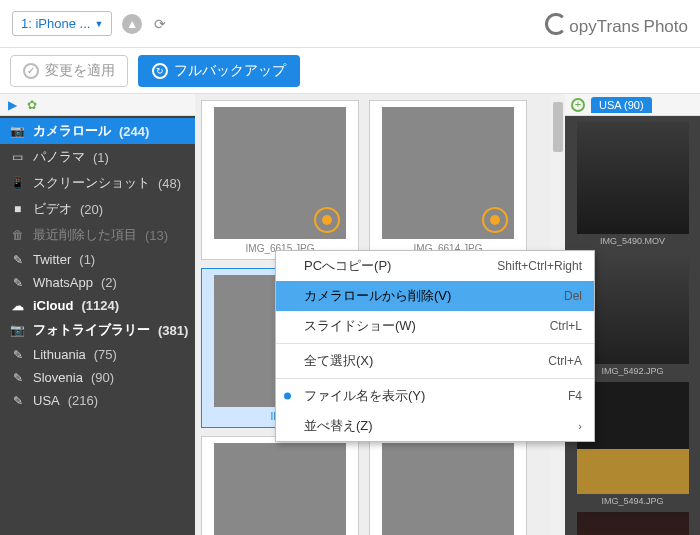 This screenshot has height=535, width=700. I want to click on device-tab-icon: ▶, so click(12, 105).